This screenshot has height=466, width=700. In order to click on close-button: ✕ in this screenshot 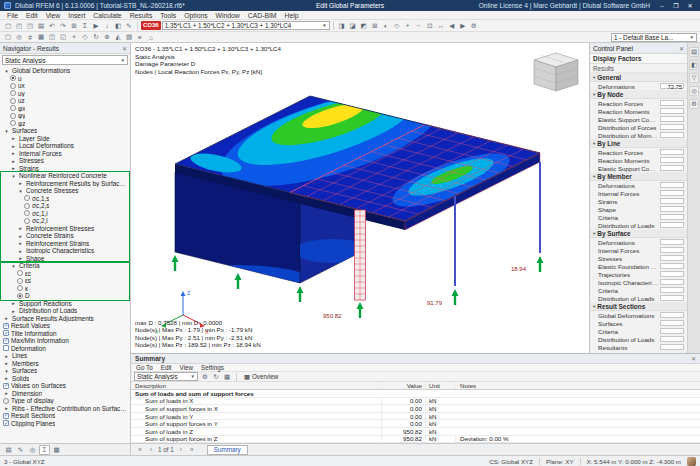, I will do `click(690, 6)`.